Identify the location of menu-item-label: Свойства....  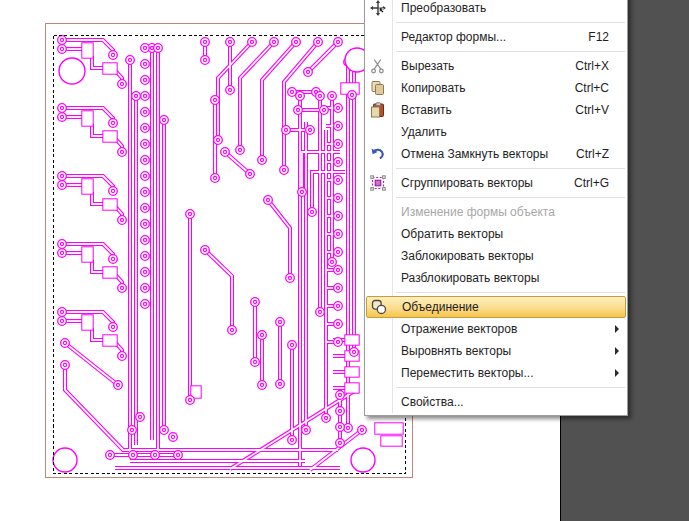
(432, 402).